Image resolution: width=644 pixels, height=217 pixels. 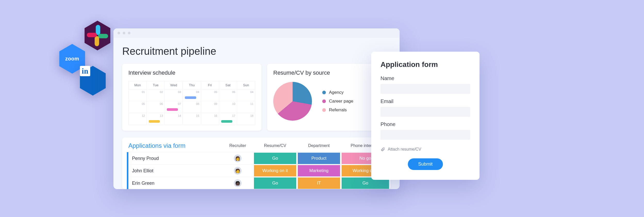 I want to click on calendar-cell: 16, so click(x=210, y=119).